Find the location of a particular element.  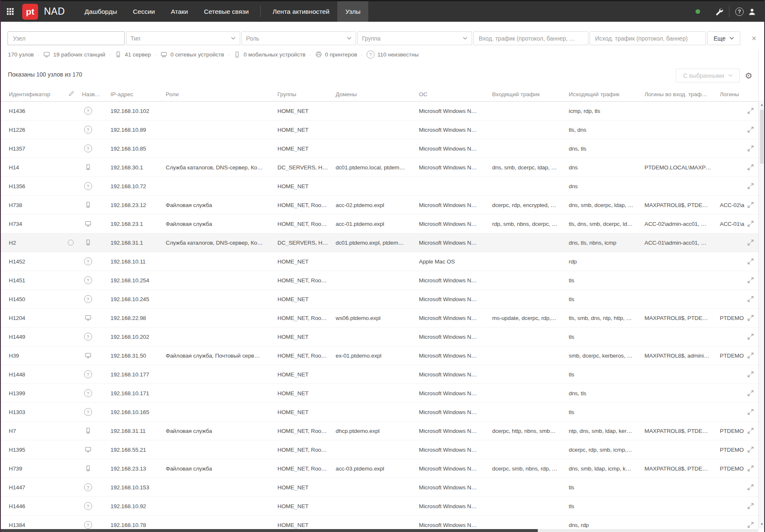

table-row: ?H1452192.168.10.11HOME_NETApple Mac OSr… is located at coordinates (382, 262).